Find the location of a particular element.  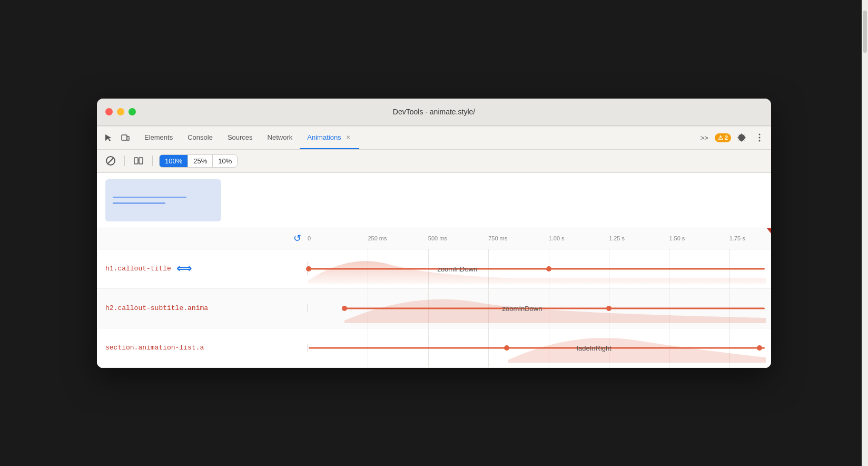

tab-bar-right: >> ⚠ 2 is located at coordinates (732, 138).